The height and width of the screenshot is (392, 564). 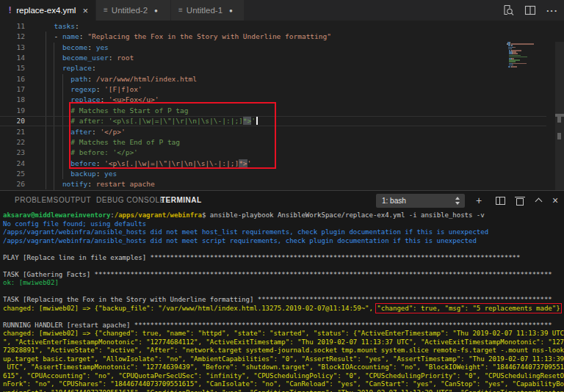 I want to click on line-number: 17, so click(x=12, y=90).